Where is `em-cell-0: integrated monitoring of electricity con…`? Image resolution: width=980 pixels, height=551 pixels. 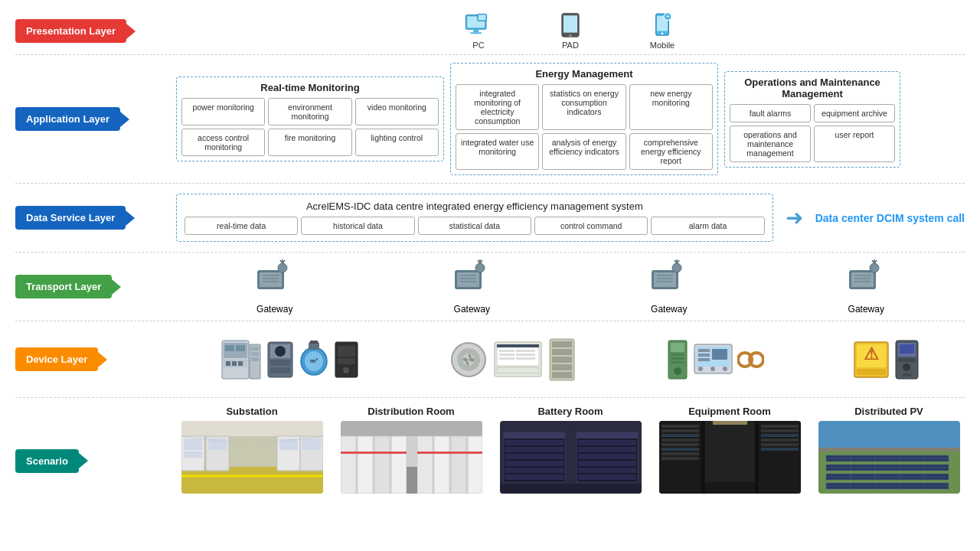 em-cell-0: integrated monitoring of electricity con… is located at coordinates (498, 107).